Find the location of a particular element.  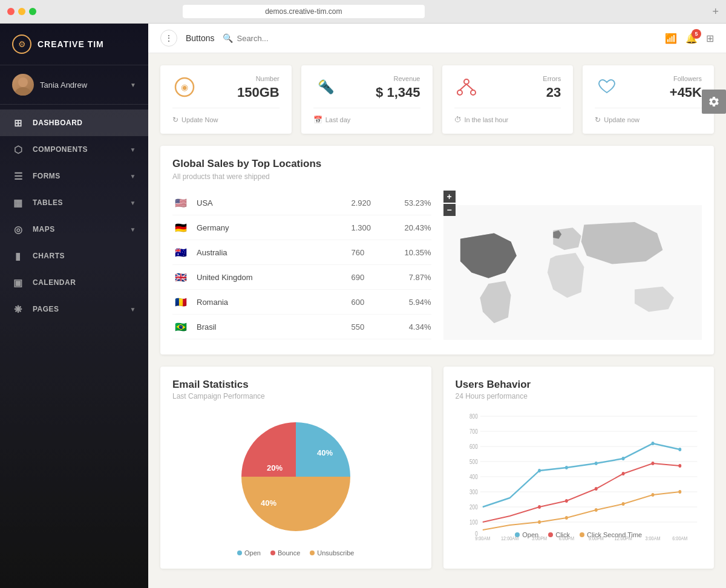

country-name: Germany is located at coordinates (270, 227).